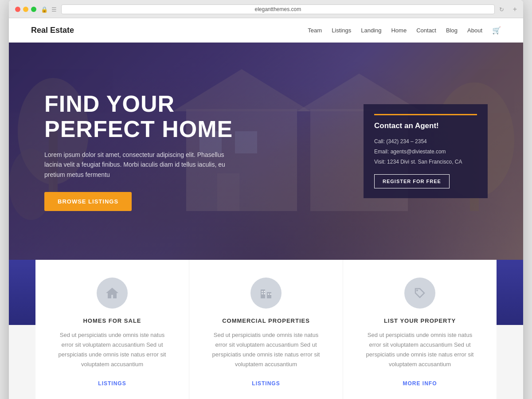  I want to click on cart-icon: 🛒, so click(497, 30).